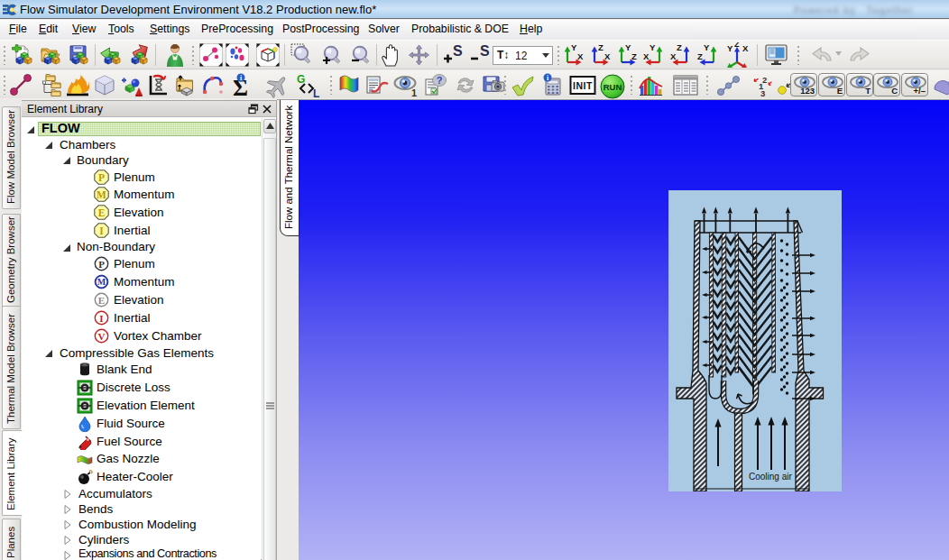 This screenshot has width=949, height=560. Describe the element at coordinates (770, 476) in the screenshot. I see `svg-text: Cooling air` at that location.